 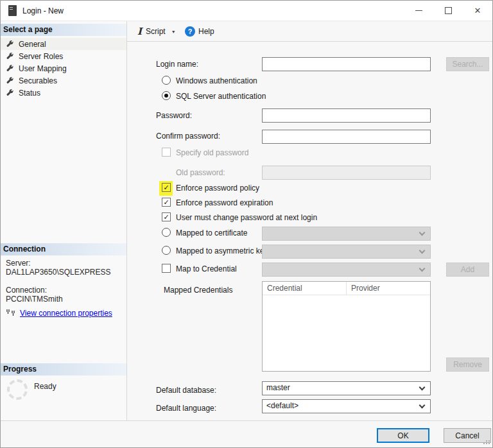 What do you see at coordinates (64, 56) in the screenshot?
I see `sidebar-item-server-roles: Server Roles` at bounding box center [64, 56].